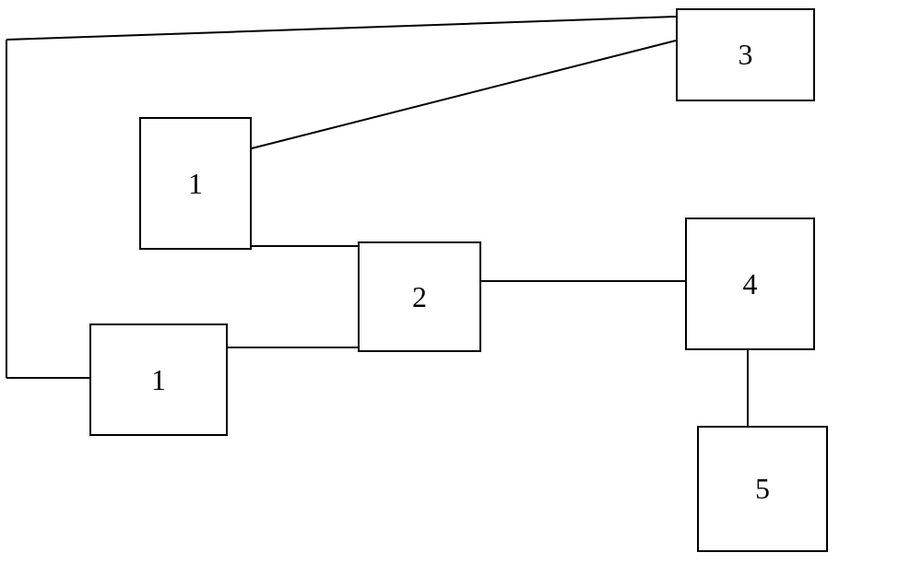 The height and width of the screenshot is (588, 922). Describe the element at coordinates (762, 488) in the screenshot. I see `node-label: 5` at that location.